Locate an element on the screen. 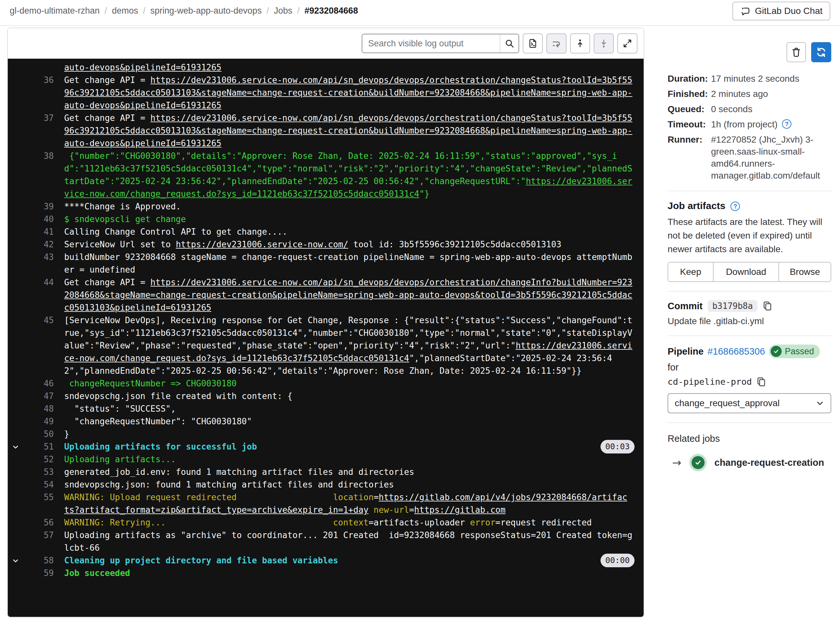 The width and height of the screenshot is (840, 623). duo-chat-button: GitLab Duo Chat is located at coordinates (781, 11).